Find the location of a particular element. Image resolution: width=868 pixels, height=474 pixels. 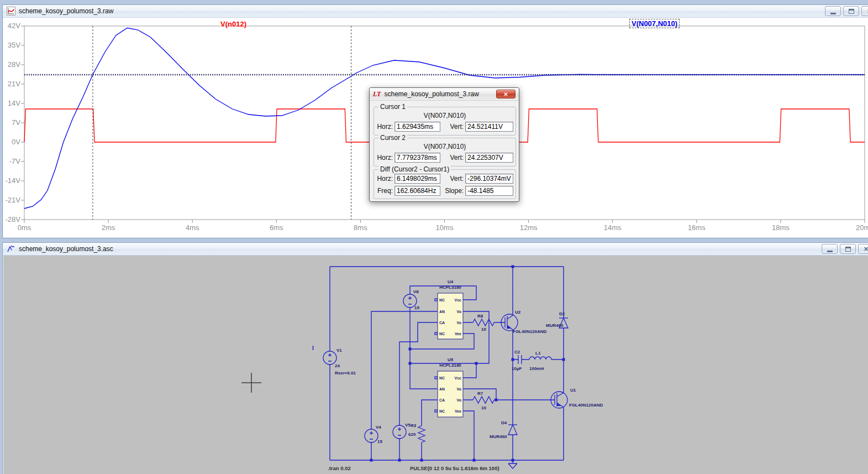

component-label: R3 is located at coordinates (413, 426).